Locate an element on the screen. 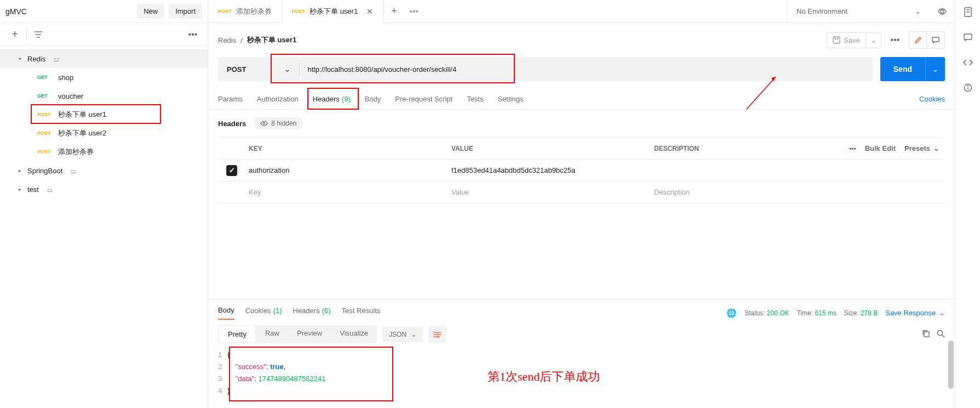  tab-settings: Settings is located at coordinates (511, 99).